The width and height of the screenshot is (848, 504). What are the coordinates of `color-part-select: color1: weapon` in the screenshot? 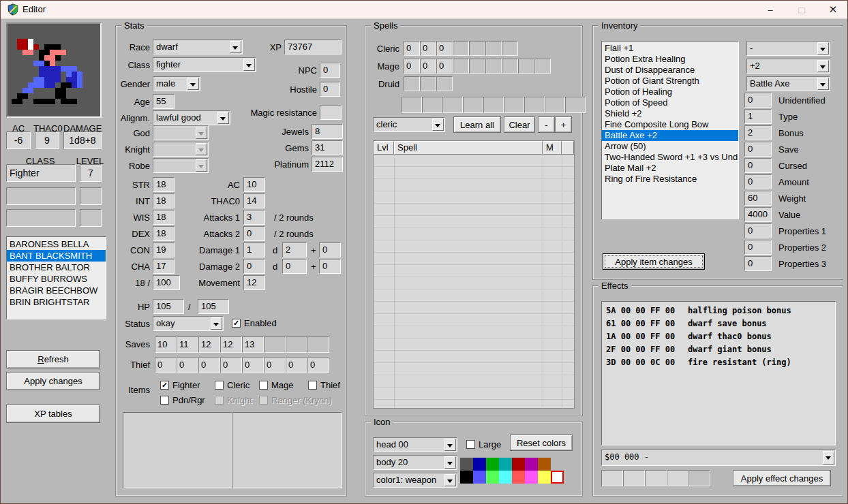 It's located at (415, 480).